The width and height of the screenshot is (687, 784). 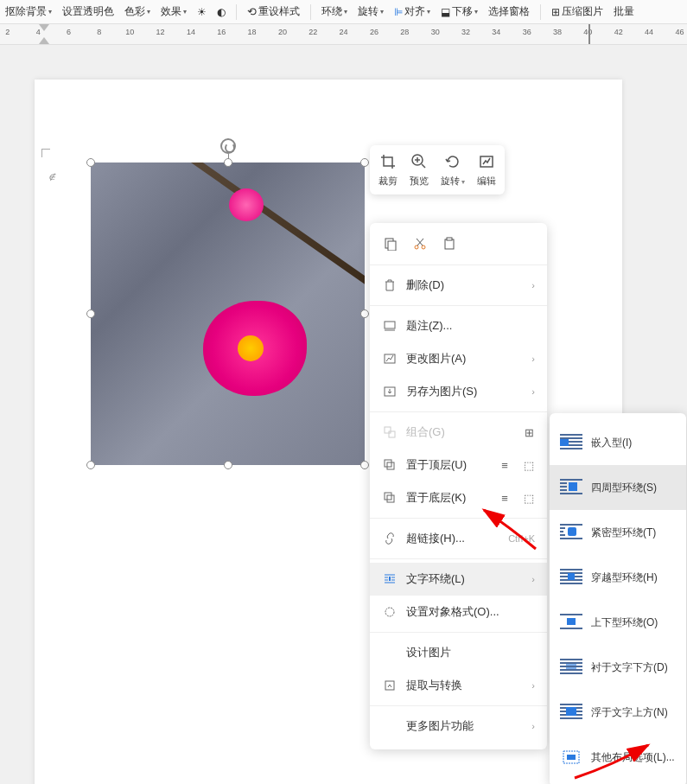 I want to click on margin-marker, so click(x=589, y=35).